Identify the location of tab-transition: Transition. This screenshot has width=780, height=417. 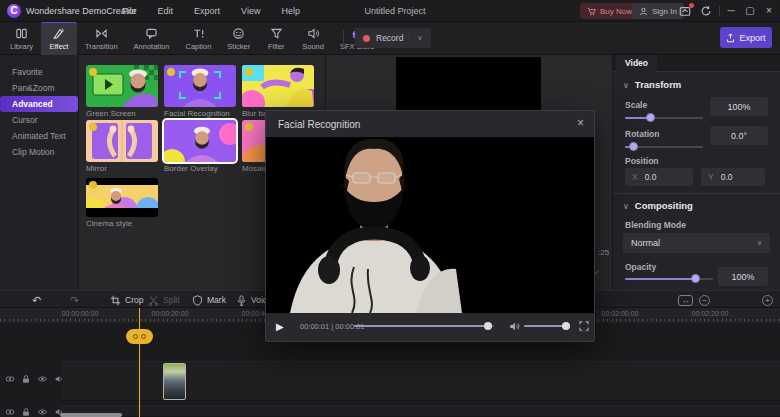
(102, 38).